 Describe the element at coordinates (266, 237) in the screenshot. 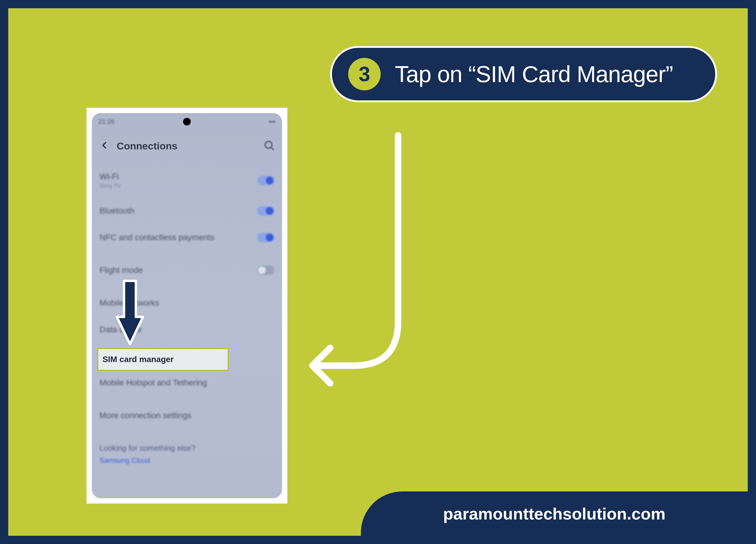

I see `toggle-nfc` at that location.